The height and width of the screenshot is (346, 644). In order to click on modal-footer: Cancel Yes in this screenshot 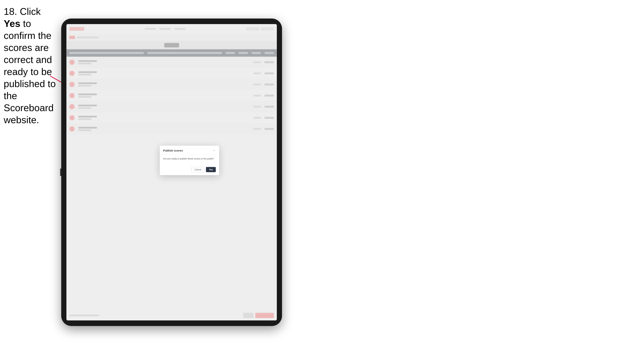, I will do `click(190, 171)`.